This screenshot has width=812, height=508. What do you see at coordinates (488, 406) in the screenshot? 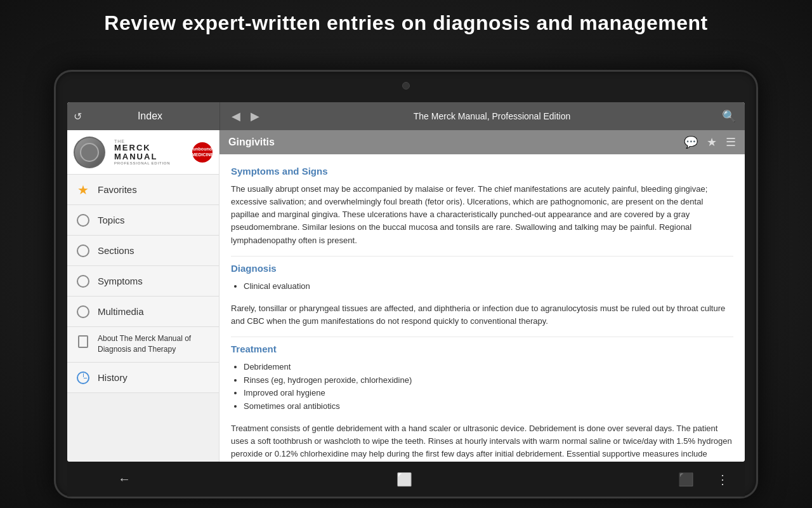
I see `bullet-item: Sometimes oral antibiotics` at bounding box center [488, 406].